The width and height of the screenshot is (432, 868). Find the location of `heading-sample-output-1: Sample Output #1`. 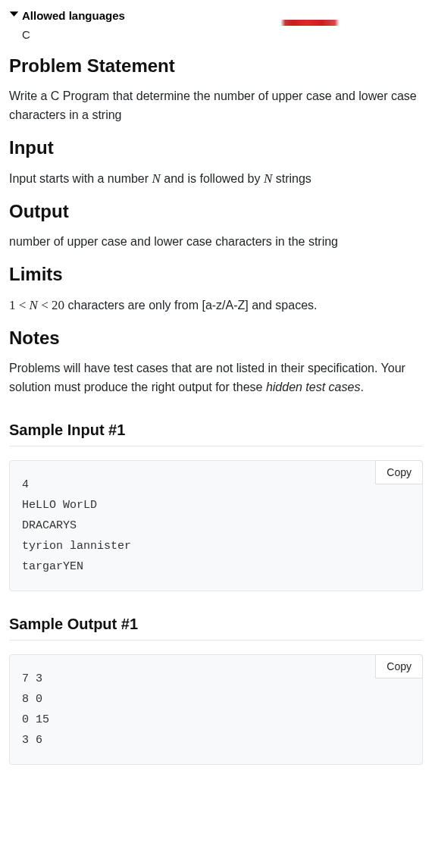

heading-sample-output-1: Sample Output #1 is located at coordinates (216, 626).